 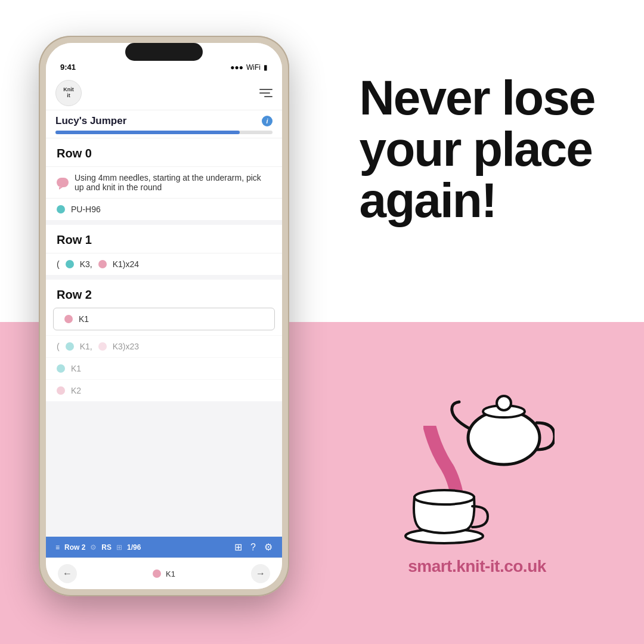 What do you see at coordinates (164, 121) in the screenshot?
I see `project-title-row: Lucy's Jumper i` at bounding box center [164, 121].